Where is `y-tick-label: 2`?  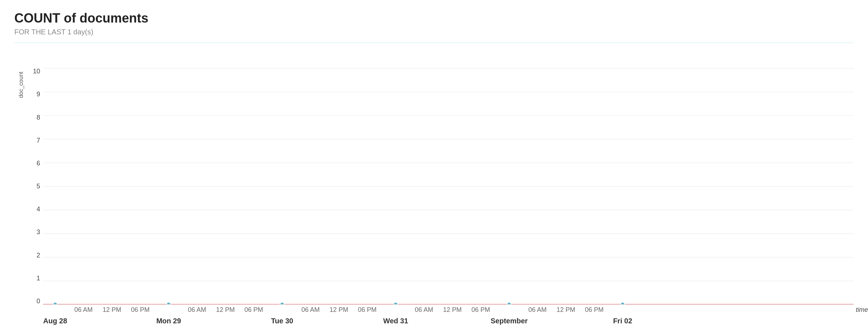
y-tick-label: 2 is located at coordinates (38, 255).